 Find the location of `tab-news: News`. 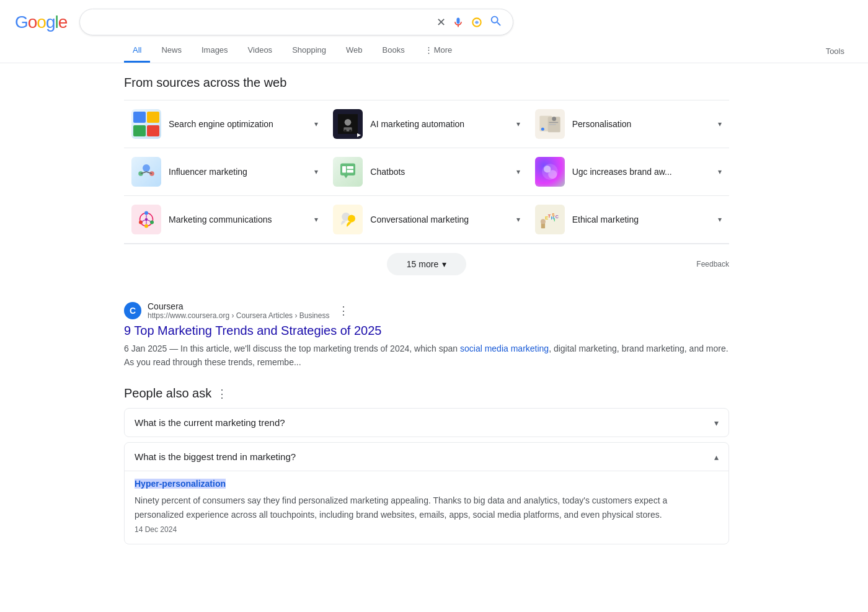

tab-news: News is located at coordinates (171, 51).